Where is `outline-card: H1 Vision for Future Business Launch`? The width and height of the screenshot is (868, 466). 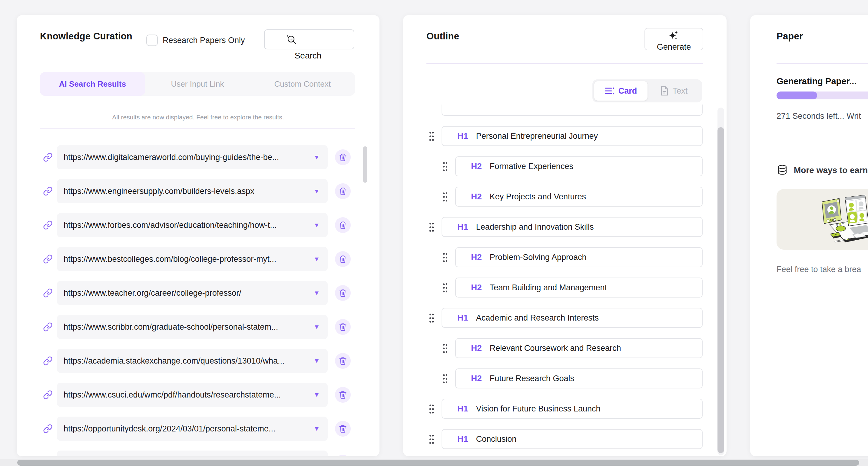 outline-card: H1 Vision for Future Business Launch is located at coordinates (572, 409).